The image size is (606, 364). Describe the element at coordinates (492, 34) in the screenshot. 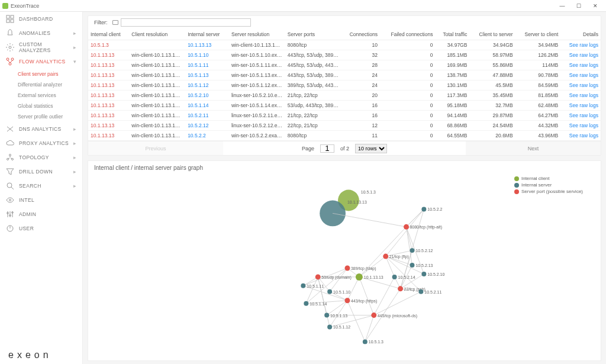

I see `col-header: Client to server` at that location.